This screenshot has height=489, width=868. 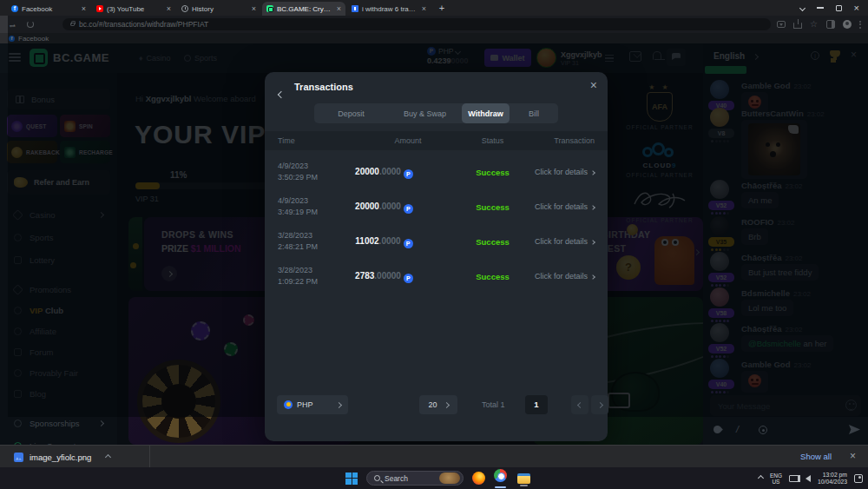 What do you see at coordinates (384, 277) in the screenshot?
I see `transaction-amount: 2783.00000P` at bounding box center [384, 277].